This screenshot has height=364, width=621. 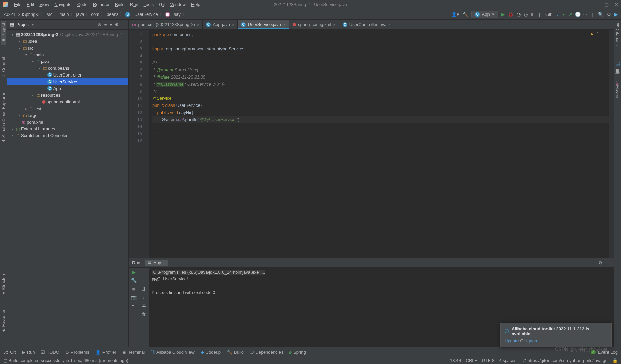 I want to click on user-icon: 👤▾, so click(x=455, y=14).